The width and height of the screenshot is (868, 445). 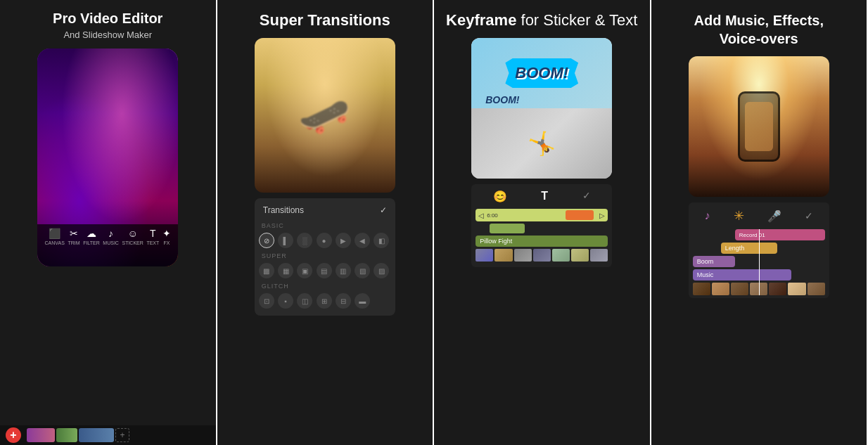 I want to click on screen-3: BOOM! BOOM! 🤸, so click(x=542, y=108).